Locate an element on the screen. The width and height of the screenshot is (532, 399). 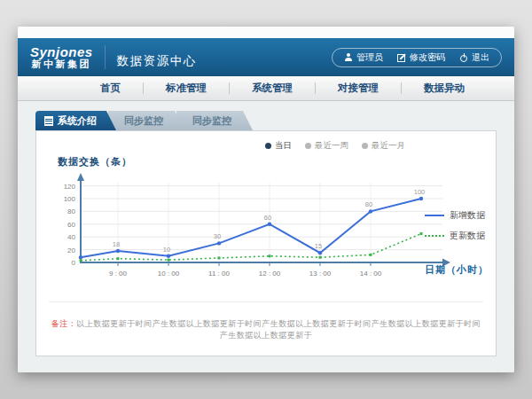
svg-text: 11 : 00 is located at coordinates (219, 273).